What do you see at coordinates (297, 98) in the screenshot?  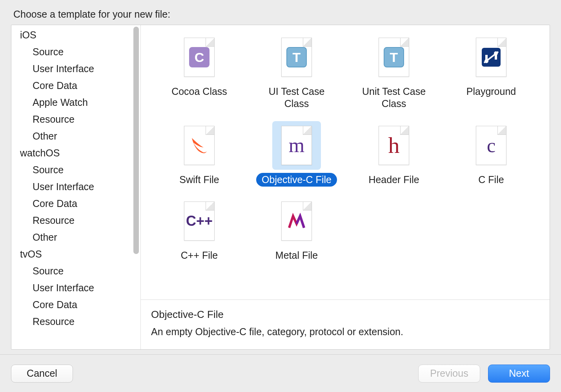 I see `template-label: UI Test Case Class` at bounding box center [297, 98].